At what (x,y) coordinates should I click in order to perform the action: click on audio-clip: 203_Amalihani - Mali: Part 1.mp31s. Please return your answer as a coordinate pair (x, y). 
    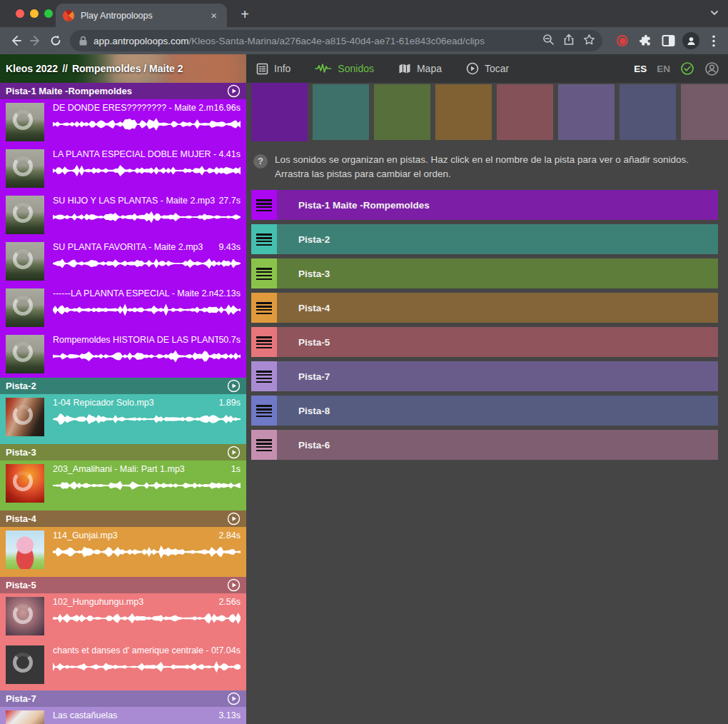
    Looking at the image, I should click on (123, 486).